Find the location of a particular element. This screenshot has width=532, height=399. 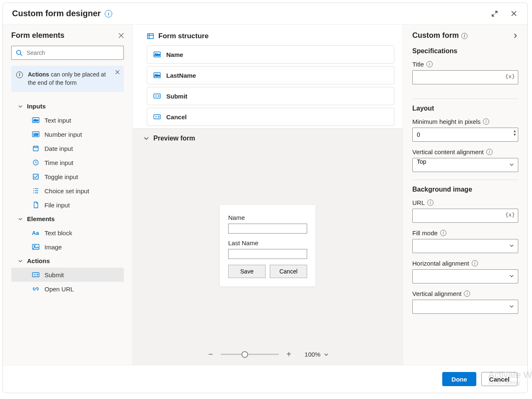

group-elements: Elements is located at coordinates (67, 219).